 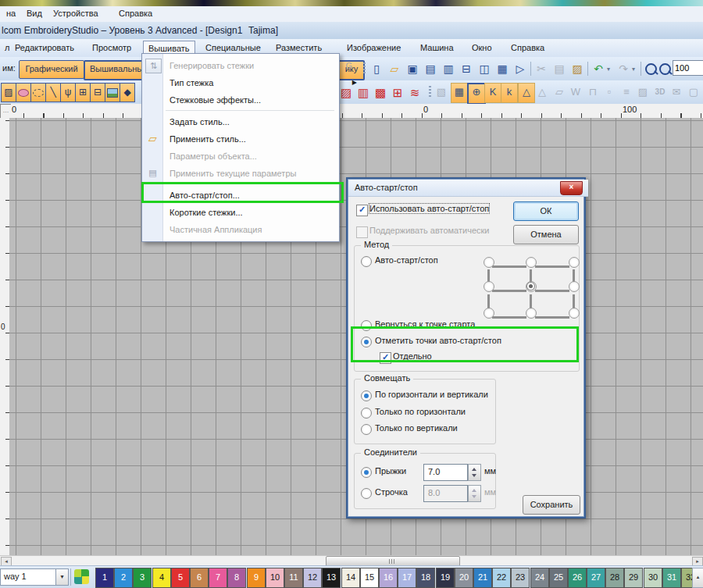 I want to click on stitch-type-5-icon: k, so click(x=509, y=93).